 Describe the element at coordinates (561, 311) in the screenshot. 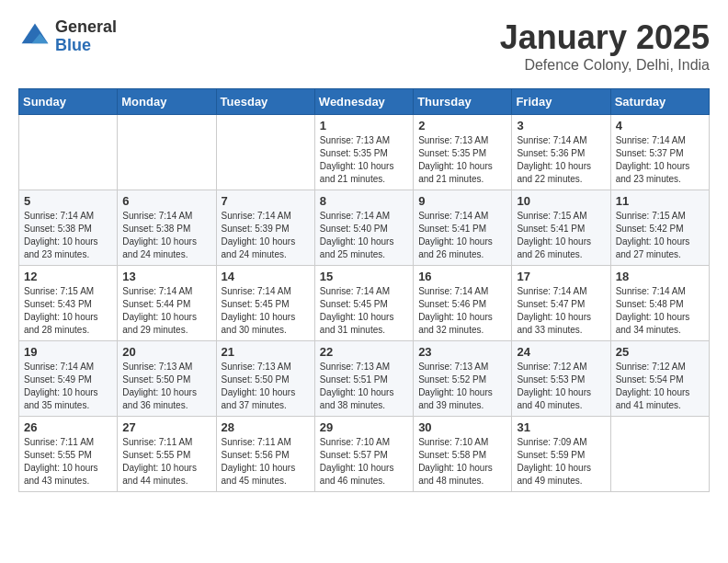

I see `day-info: Sunrise: 7:14 AMSunset: 5:47 PMDaylight:…` at that location.